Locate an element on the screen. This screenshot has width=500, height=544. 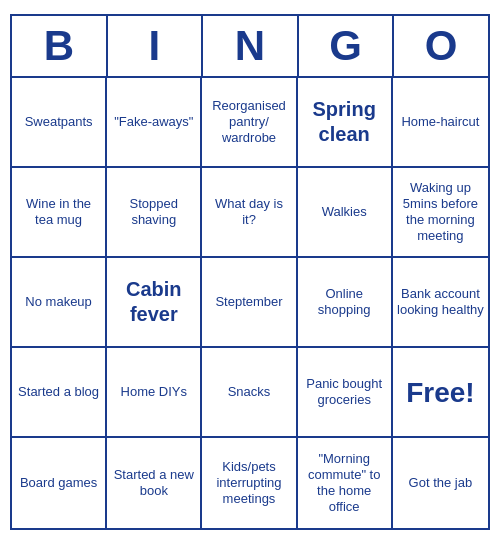
bingo-cell-19: Free! is located at coordinates (440, 393).